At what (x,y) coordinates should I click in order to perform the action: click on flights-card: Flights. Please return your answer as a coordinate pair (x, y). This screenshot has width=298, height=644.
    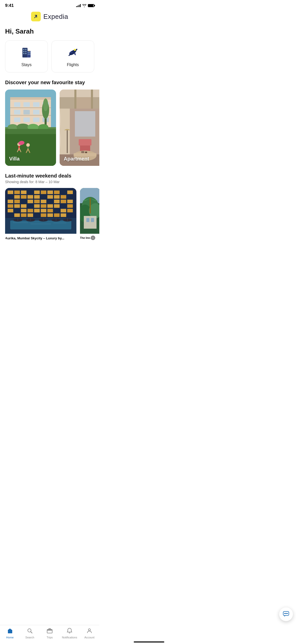
    Looking at the image, I should click on (73, 56).